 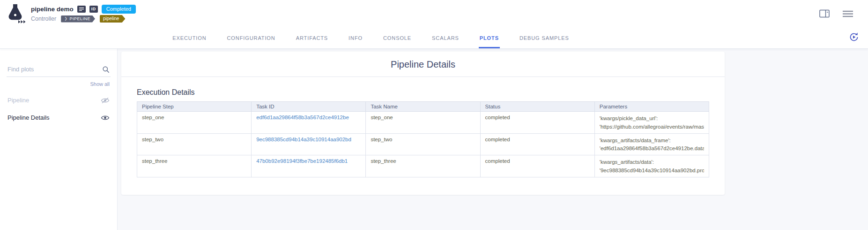 What do you see at coordinates (111, 19) in the screenshot?
I see `user-tag-label: pipeline` at bounding box center [111, 19].